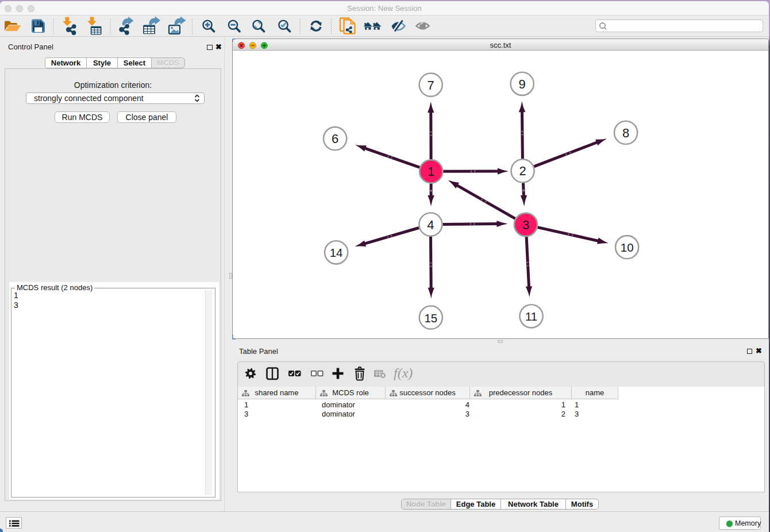 The width and height of the screenshot is (770, 532). Describe the element at coordinates (335, 139) in the screenshot. I see `svg-text: 6` at that location.